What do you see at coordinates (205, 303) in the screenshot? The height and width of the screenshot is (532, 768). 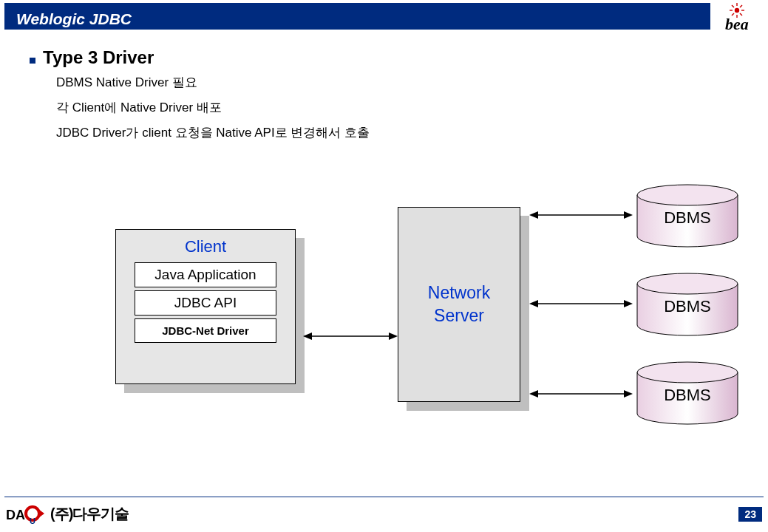 I see `layer-jdbc-api: JDBC API` at bounding box center [205, 303].